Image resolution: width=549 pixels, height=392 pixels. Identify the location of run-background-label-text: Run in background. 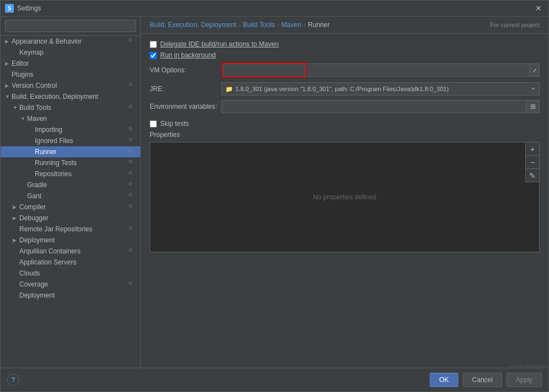
(188, 55).